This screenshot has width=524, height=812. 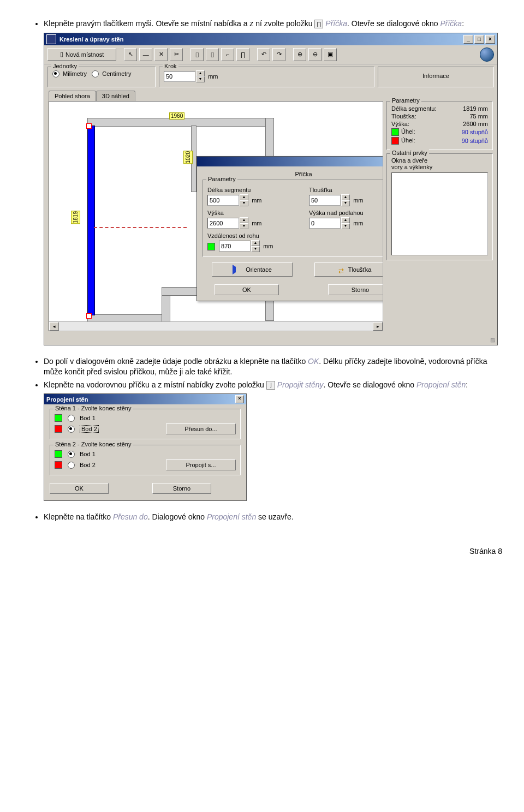 What do you see at coordinates (197, 55) in the screenshot?
I see `wall-tool-1: ⌷` at bounding box center [197, 55].